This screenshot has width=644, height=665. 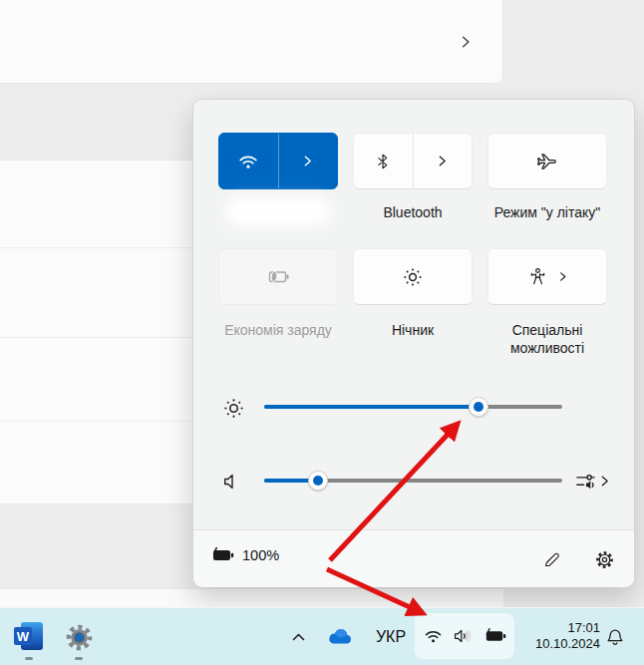 What do you see at coordinates (414, 558) in the screenshot?
I see `quick-settings-footer: 100%` at bounding box center [414, 558].